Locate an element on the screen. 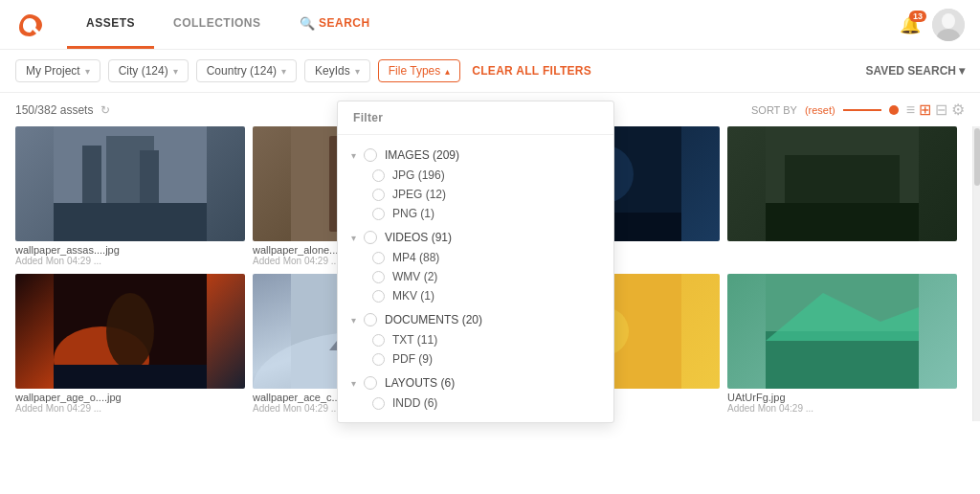  asset-card: wallpaper_assas....jpg Added Mon 04:29 .… is located at coordinates (130, 196).